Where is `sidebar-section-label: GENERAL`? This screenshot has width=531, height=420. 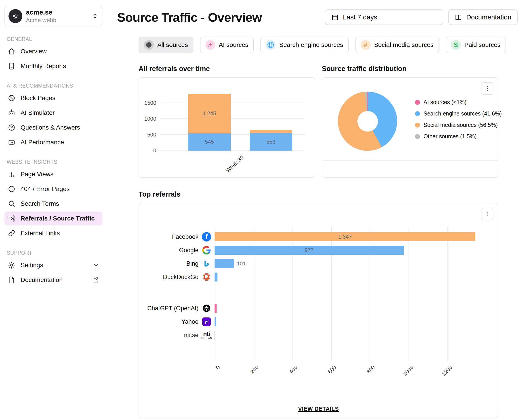
sidebar-section-label: GENERAL is located at coordinates (53, 39).